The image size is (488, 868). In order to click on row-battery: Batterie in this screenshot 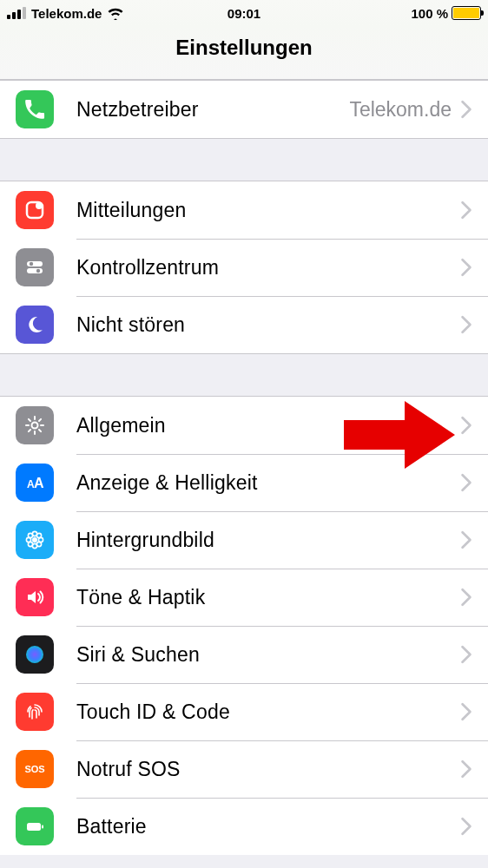, I will do `click(244, 826)`.